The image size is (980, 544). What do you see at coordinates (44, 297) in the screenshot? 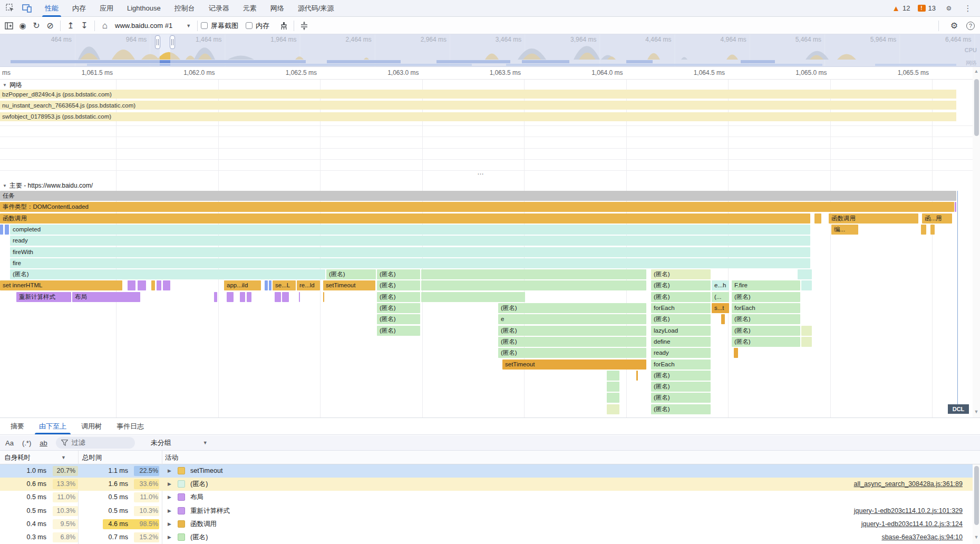
I see `flame-bar: 重新计算样式` at bounding box center [44, 297].